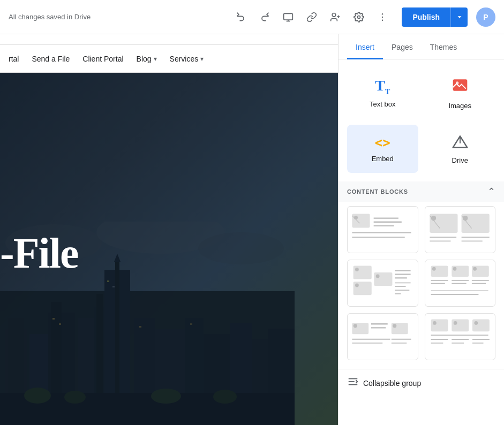 The width and height of the screenshot is (504, 425). Describe the element at coordinates (335, 17) in the screenshot. I see `add-collaborator-button` at that location.